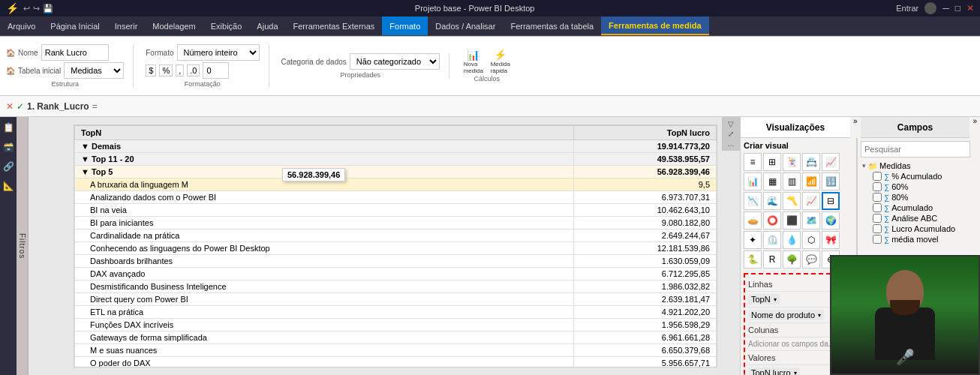 The width and height of the screenshot is (980, 375). What do you see at coordinates (811, 182) in the screenshot?
I see `viz-cluster-col: 📶` at bounding box center [811, 182].